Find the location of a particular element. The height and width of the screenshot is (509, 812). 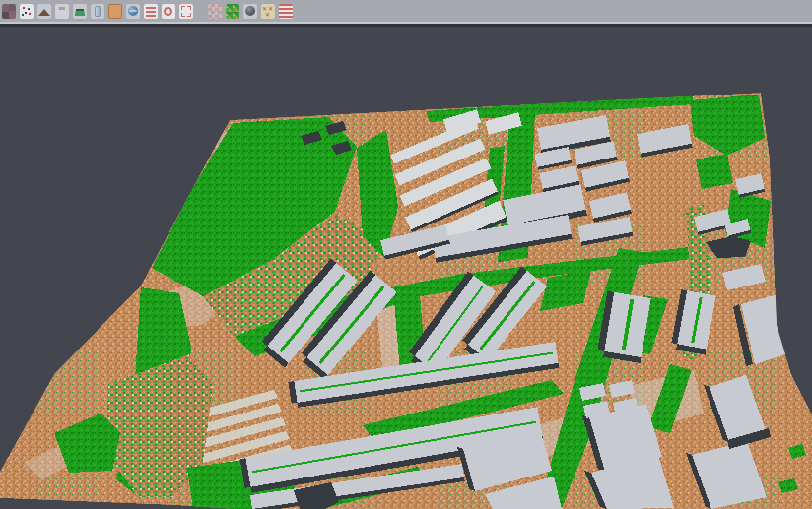

toolbar-seam is located at coordinates (406, 26).